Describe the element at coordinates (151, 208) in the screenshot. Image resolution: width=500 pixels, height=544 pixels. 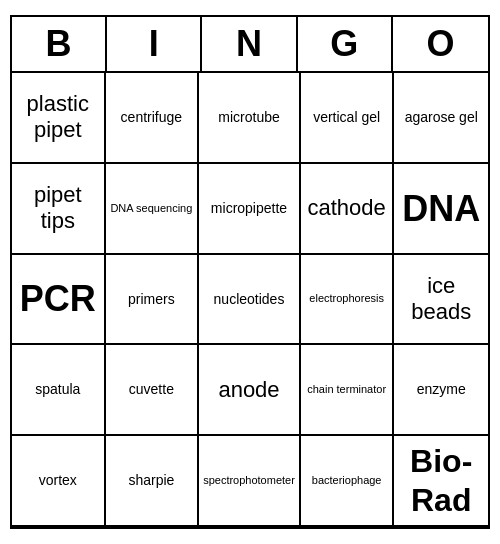
I see `bingo-cell-text: DNA sequencing` at that location.